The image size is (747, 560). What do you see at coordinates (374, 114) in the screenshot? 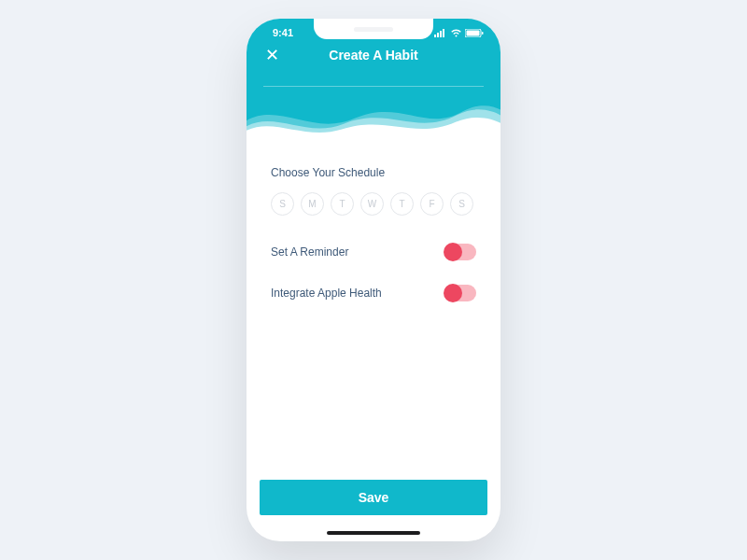
I see `header-wave` at bounding box center [374, 114].